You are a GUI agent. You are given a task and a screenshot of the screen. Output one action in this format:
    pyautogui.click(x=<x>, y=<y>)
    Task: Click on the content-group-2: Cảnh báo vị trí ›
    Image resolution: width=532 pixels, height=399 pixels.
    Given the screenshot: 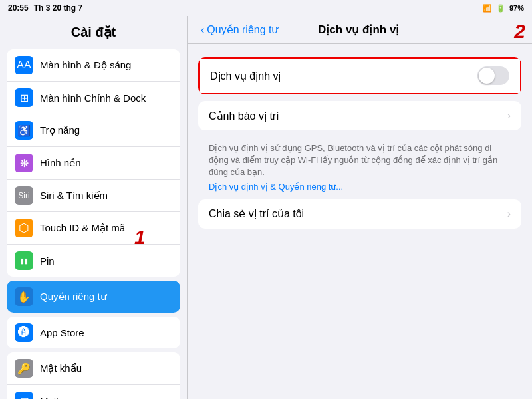 What is the action you would take?
    pyautogui.click(x=360, y=116)
    